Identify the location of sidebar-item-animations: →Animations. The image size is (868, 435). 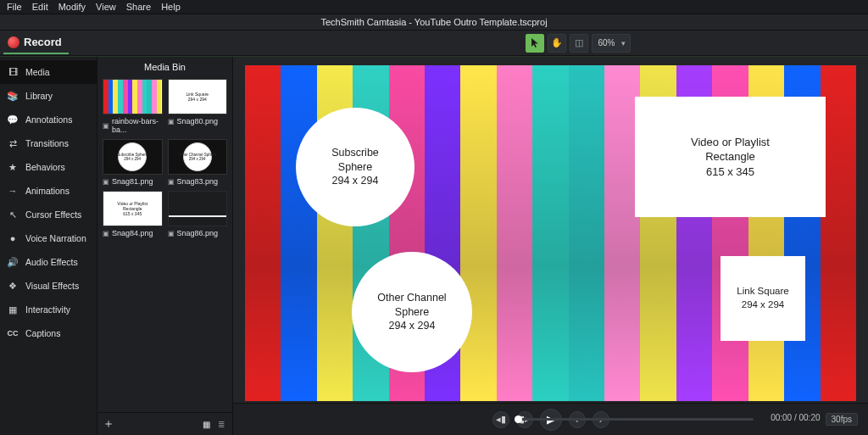
(48, 191).